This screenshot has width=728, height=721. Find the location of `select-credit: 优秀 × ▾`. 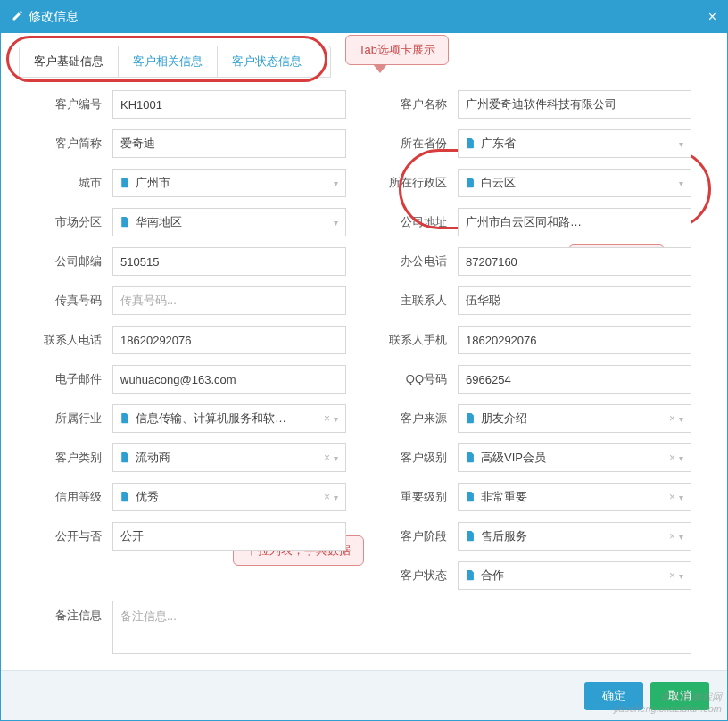

select-credit: 优秀 × ▾ is located at coordinates (229, 497).